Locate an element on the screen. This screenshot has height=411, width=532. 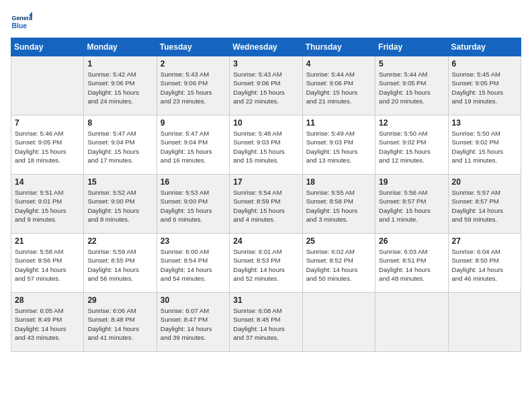
calendar-cell: 30Sunrise: 6:07 AM Sunset: 8:47 PM Dayli… is located at coordinates (193, 322).